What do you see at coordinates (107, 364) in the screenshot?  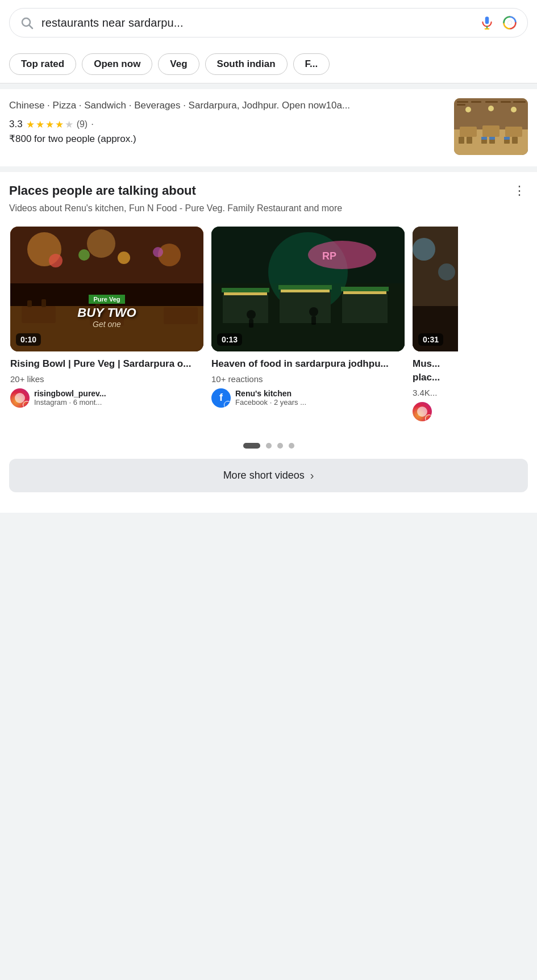 I see `video-title-1: Rising Bowl | Pure Veg | Sardarpura o...` at bounding box center [107, 364].